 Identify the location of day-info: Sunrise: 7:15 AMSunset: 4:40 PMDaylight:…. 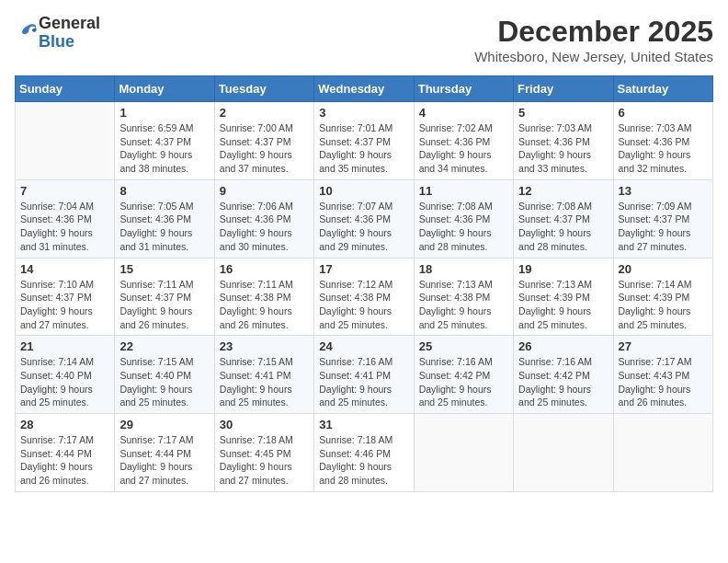
(164, 383).